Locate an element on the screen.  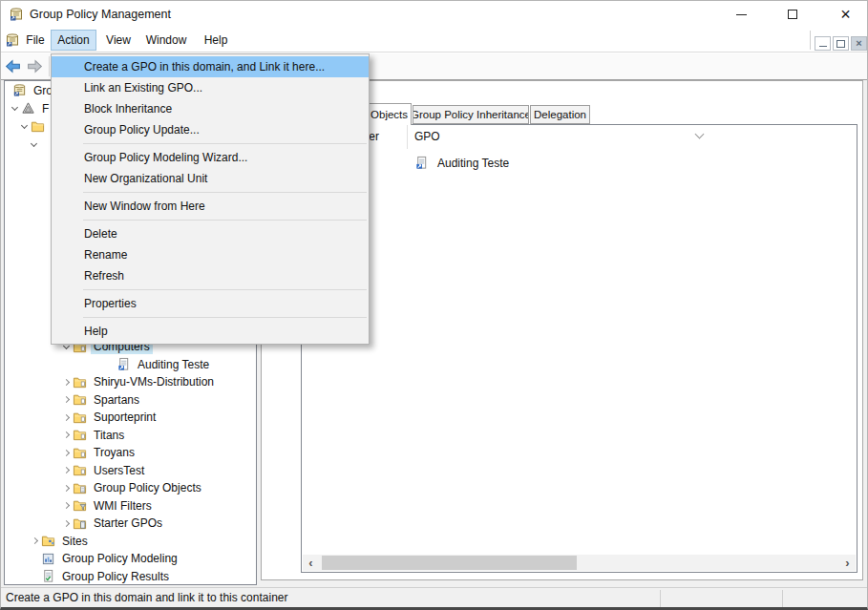
column-gpo: GPO is located at coordinates (632, 137).